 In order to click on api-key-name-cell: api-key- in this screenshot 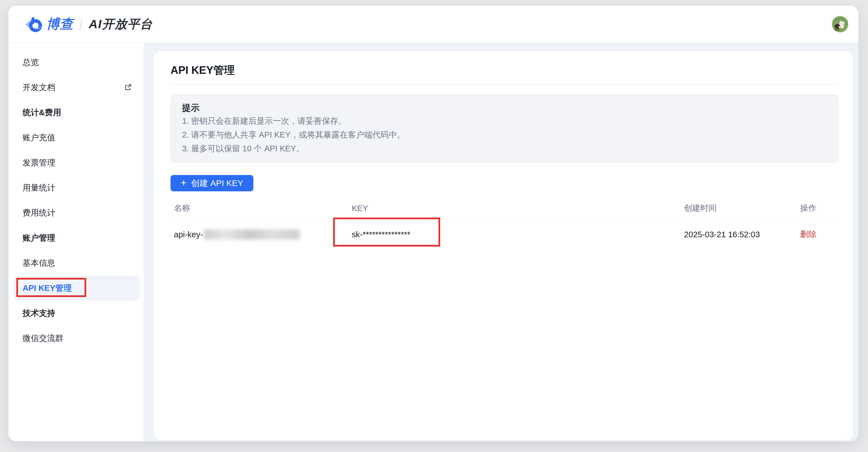, I will do `click(260, 234)`.